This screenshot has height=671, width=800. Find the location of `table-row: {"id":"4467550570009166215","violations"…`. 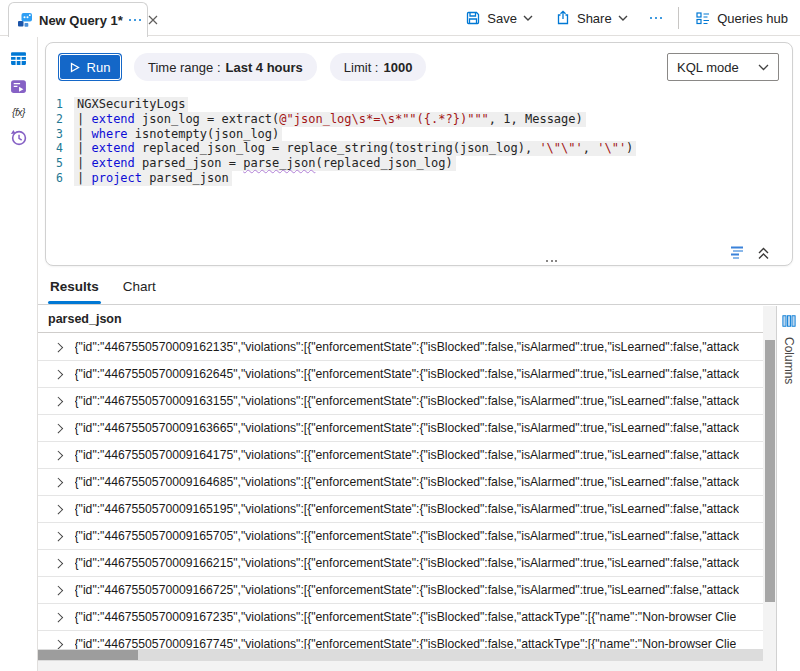

table-row: {"id":"4467550570009166215","violations"… is located at coordinates (400, 564).